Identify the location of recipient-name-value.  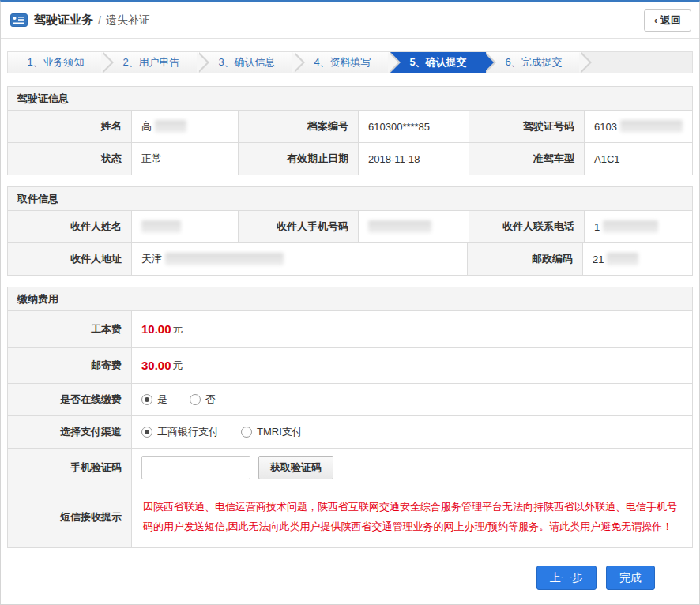
(185, 227).